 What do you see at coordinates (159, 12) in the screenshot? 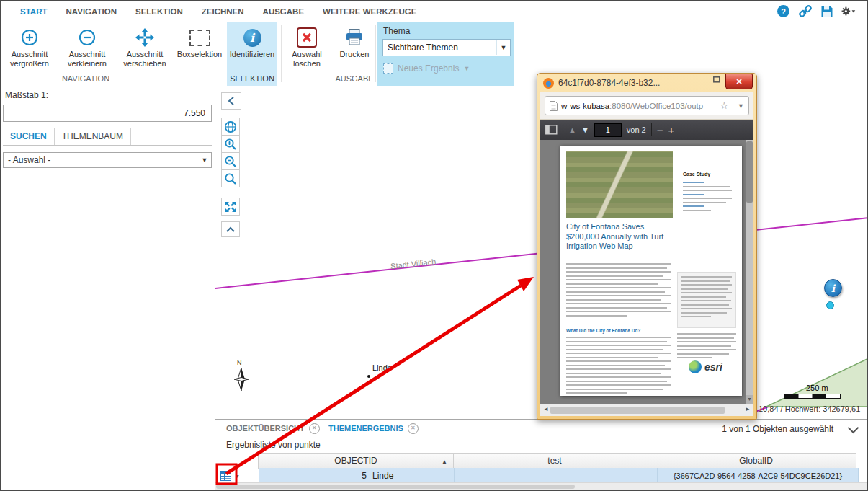
I see `menu-selektion: SELEKTION` at bounding box center [159, 12].